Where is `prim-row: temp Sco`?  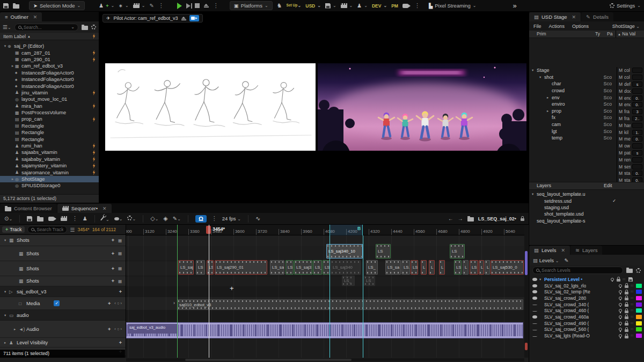
prim-row: temp Sco is located at coordinates (573, 138).